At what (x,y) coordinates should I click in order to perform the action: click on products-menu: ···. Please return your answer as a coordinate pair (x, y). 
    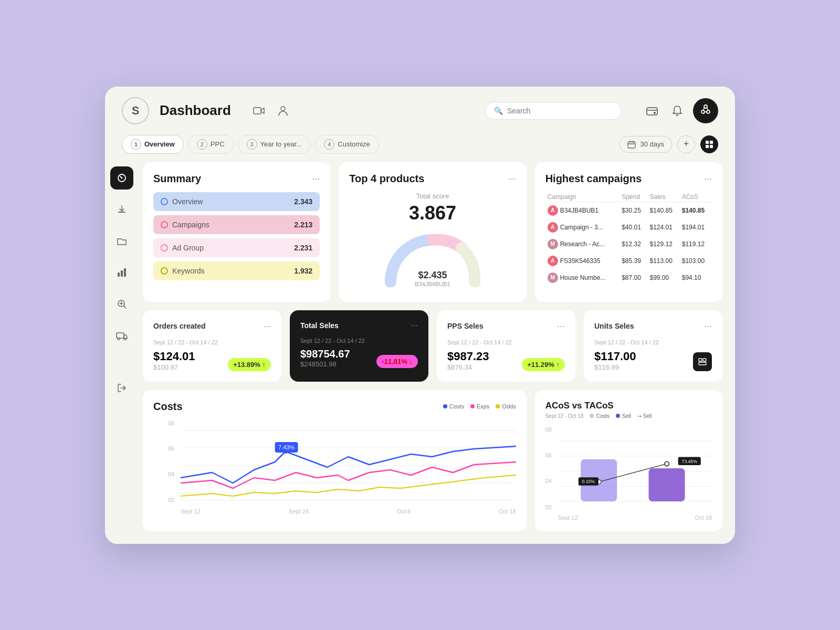
    Looking at the image, I should click on (512, 178).